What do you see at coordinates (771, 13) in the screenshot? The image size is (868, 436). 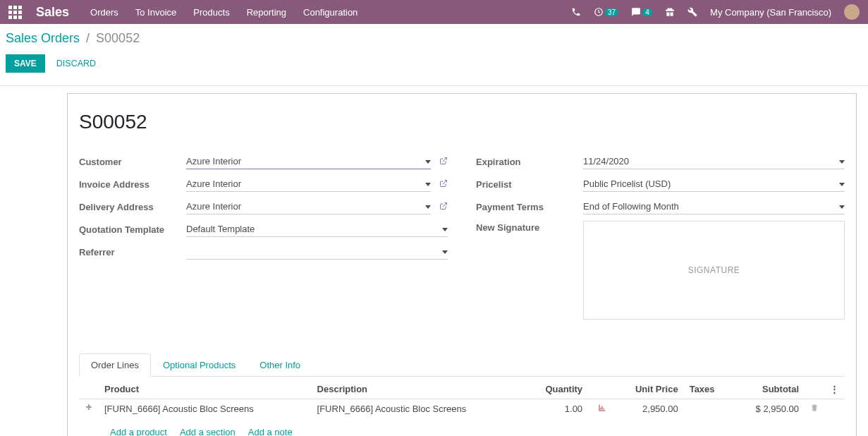 I see `company-selector: My Company (San Francisco)` at bounding box center [771, 13].